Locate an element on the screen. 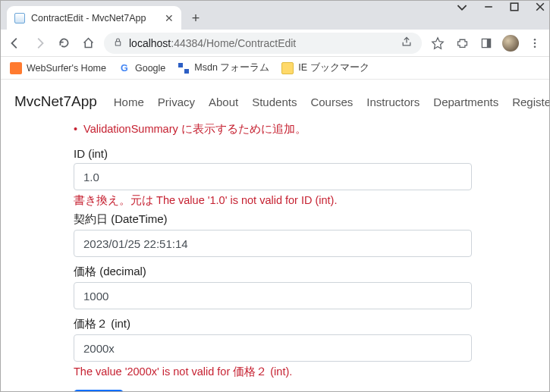 The height and width of the screenshot is (392, 550). window-controls is located at coordinates (501, 8).